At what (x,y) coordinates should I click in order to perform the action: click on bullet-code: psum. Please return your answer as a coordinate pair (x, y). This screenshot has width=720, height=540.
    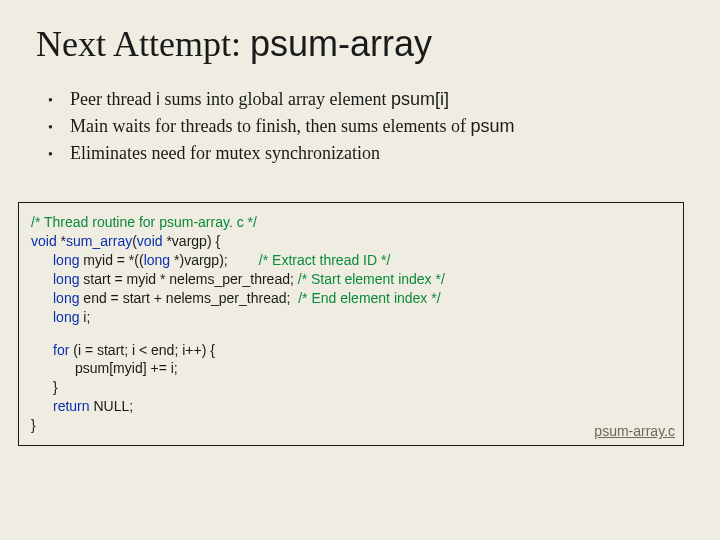
    Looking at the image, I should click on (492, 126).